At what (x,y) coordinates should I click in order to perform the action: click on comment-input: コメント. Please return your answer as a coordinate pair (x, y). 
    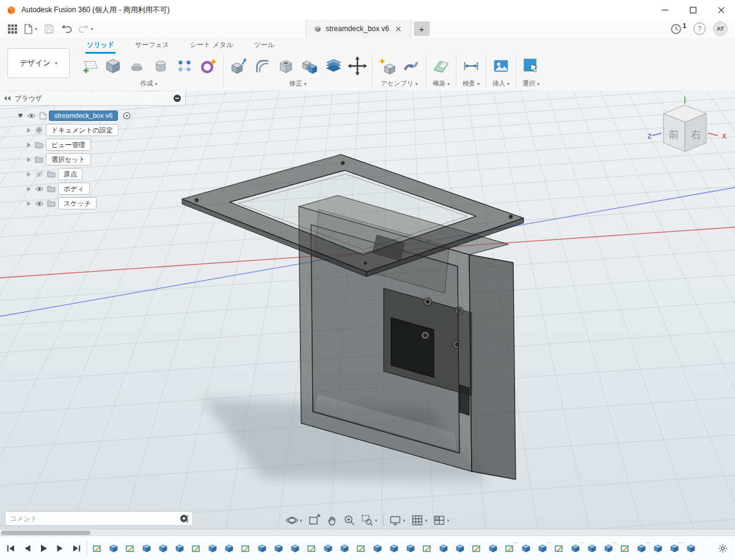
    Looking at the image, I should click on (99, 518).